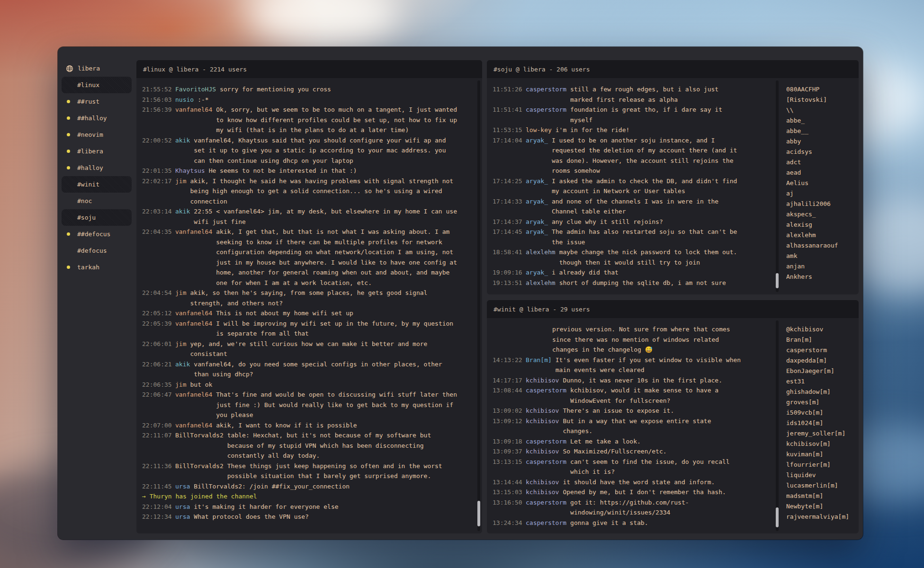  I want to click on sidebar-item-noc: #noc, so click(97, 201).